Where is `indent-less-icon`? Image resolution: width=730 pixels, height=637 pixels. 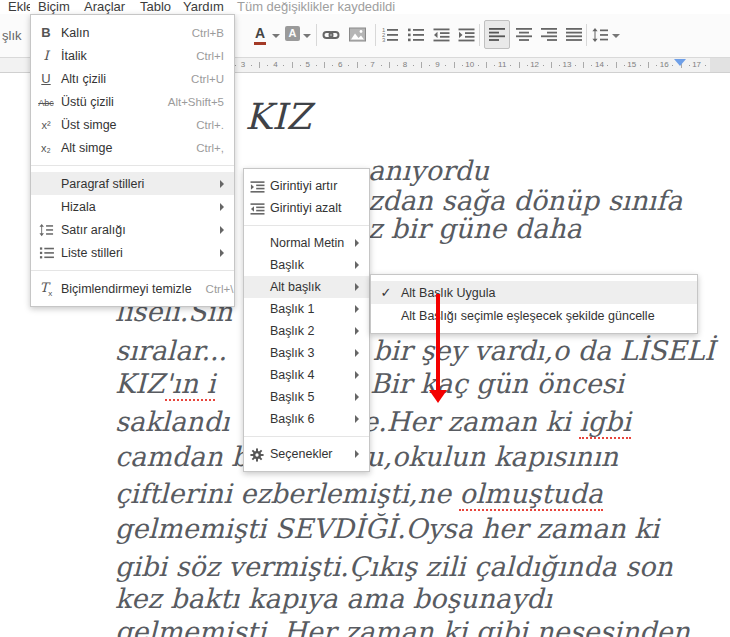
indent-less-icon is located at coordinates (257, 208).